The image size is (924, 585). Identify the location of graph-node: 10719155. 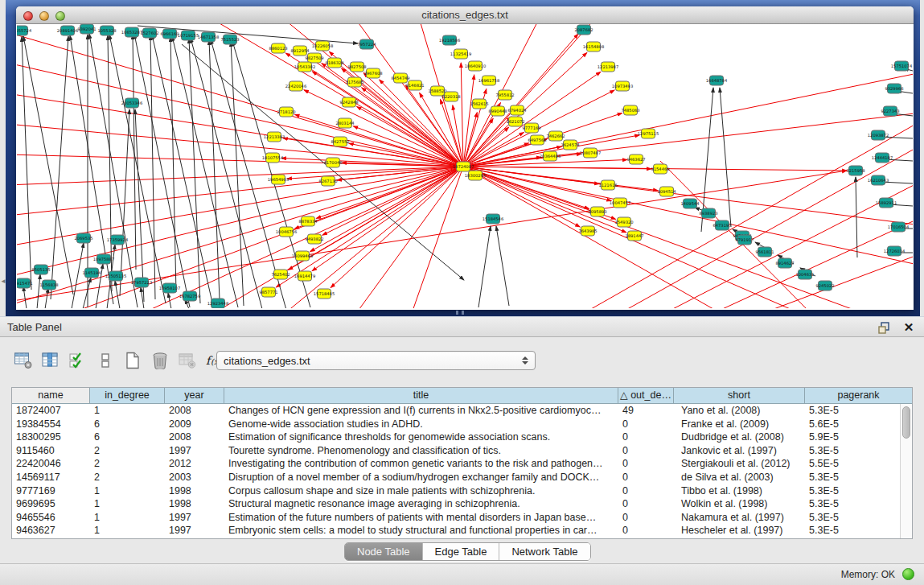
(188, 35).